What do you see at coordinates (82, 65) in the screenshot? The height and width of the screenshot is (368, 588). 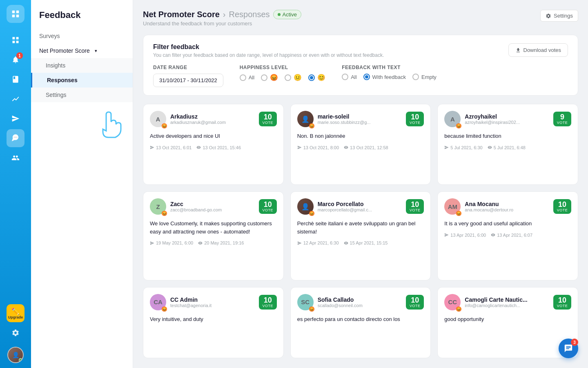 I see `sidebar-subitem-insights: Insights` at bounding box center [82, 65].